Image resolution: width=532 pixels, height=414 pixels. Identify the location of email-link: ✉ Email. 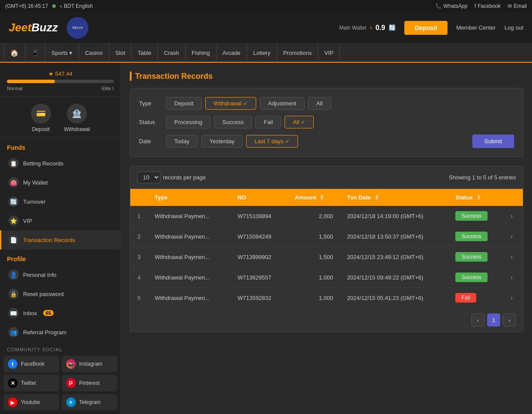
(517, 6).